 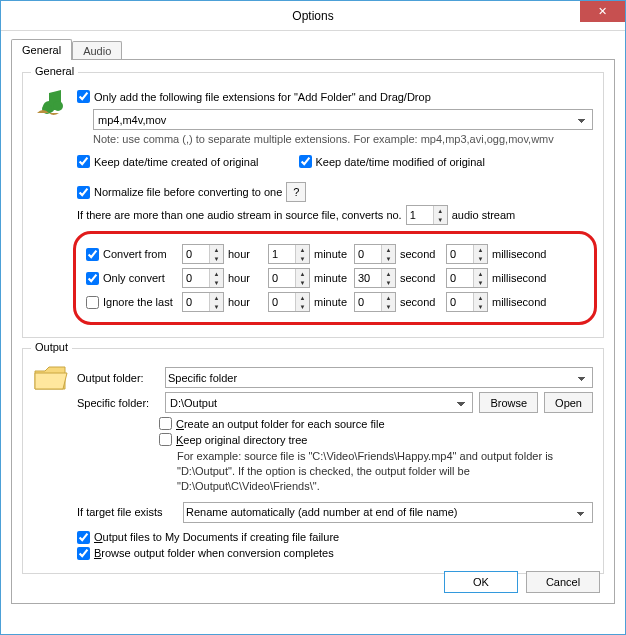 What do you see at coordinates (296, 192) in the screenshot?
I see `normalize-help-button: ?` at bounding box center [296, 192].